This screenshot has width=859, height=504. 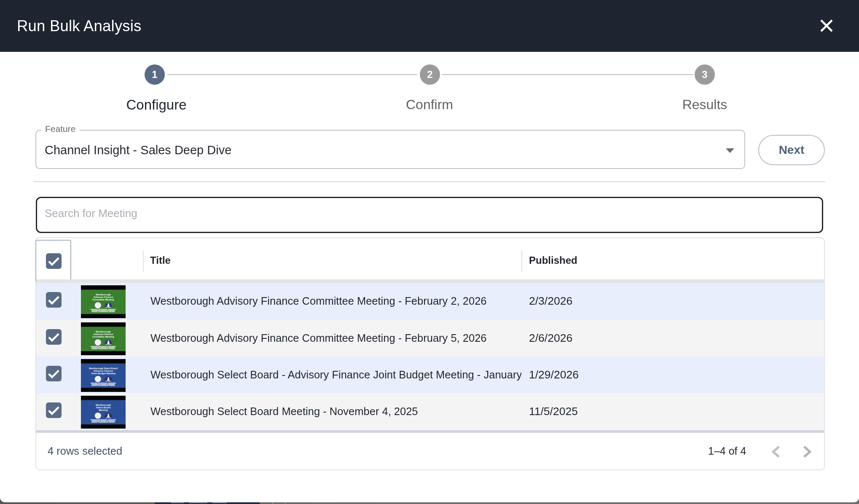 What do you see at coordinates (103, 410) in the screenshot?
I see `svg-text: Meeting` at bounding box center [103, 410].